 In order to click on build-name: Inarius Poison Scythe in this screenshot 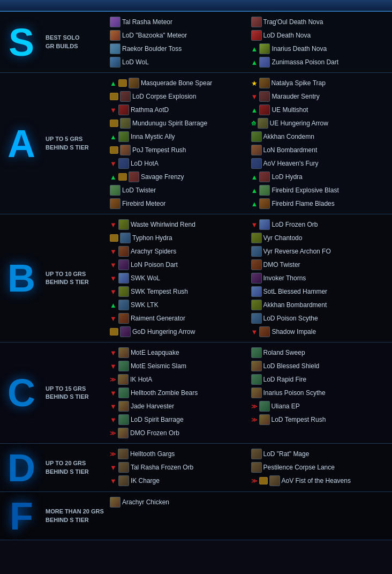, I will do `click(295, 393)`.